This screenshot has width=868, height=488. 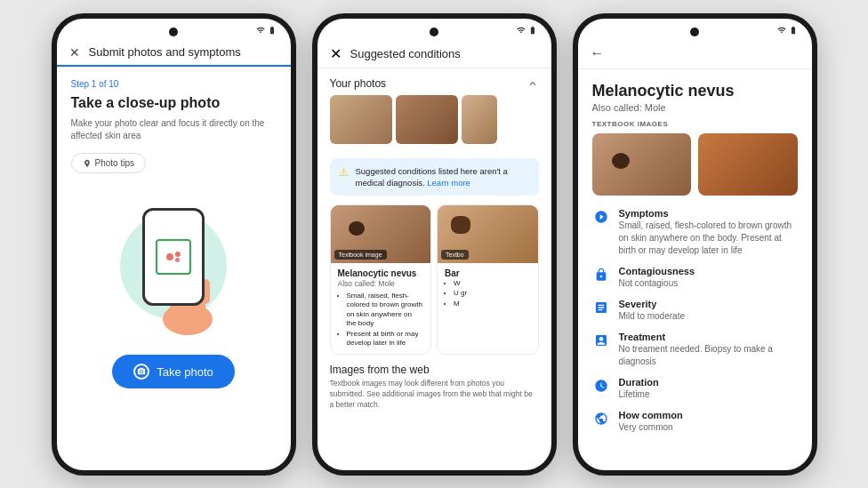 I want to click on condition-info-2: Bar W U gr M, so click(x=487, y=289).